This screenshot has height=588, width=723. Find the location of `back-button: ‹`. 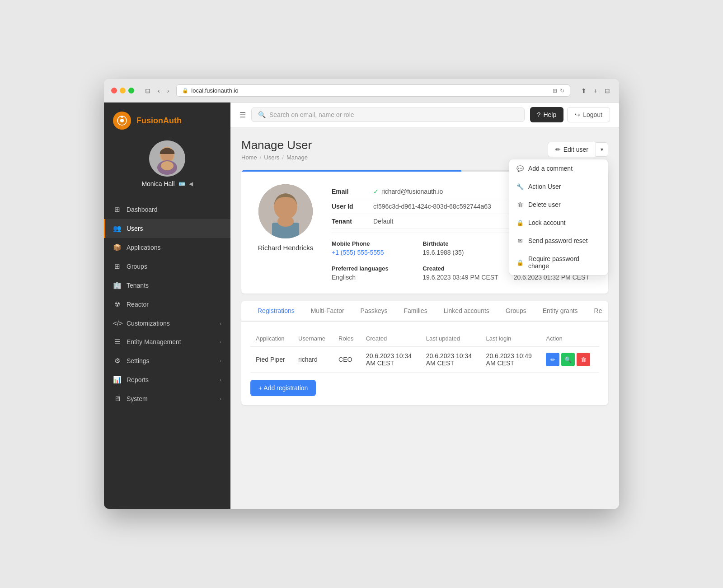

back-button: ‹ is located at coordinates (159, 91).